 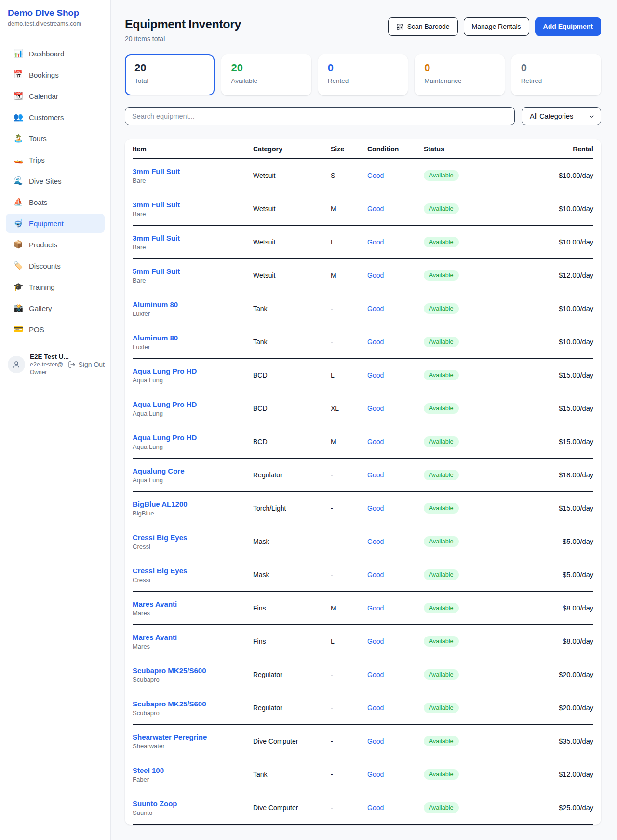 What do you see at coordinates (363, 75) in the screenshot?
I see `stat-card: 0 Rented` at bounding box center [363, 75].